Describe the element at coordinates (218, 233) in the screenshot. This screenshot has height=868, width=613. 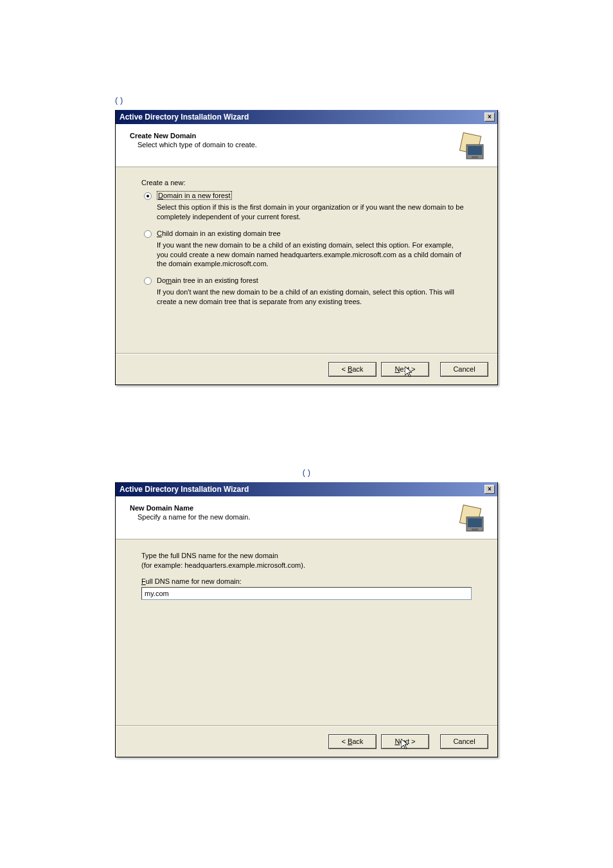
I see `radio-label: Child domain in an existing domain tree` at that location.